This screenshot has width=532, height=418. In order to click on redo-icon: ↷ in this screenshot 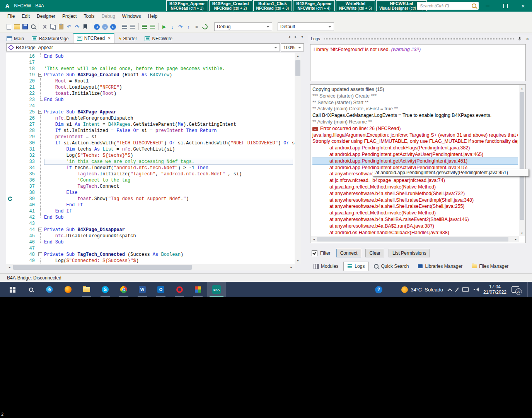, I will do `click(77, 27)`.